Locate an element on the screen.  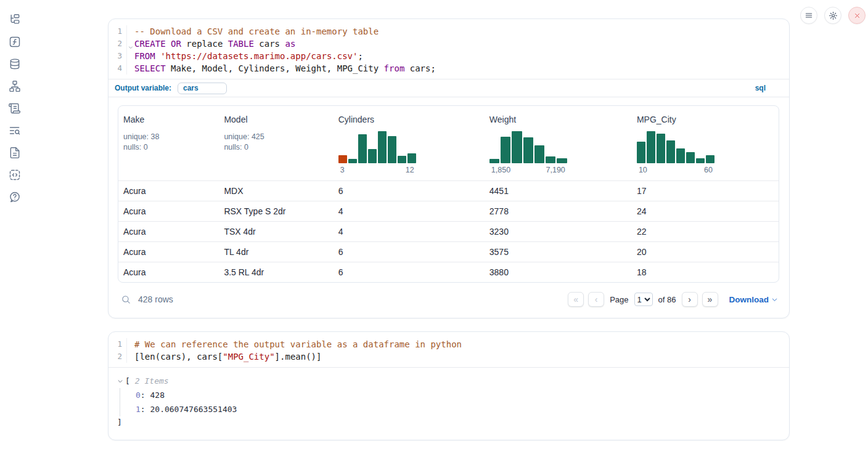
json-open-bracket: [ is located at coordinates (128, 381).